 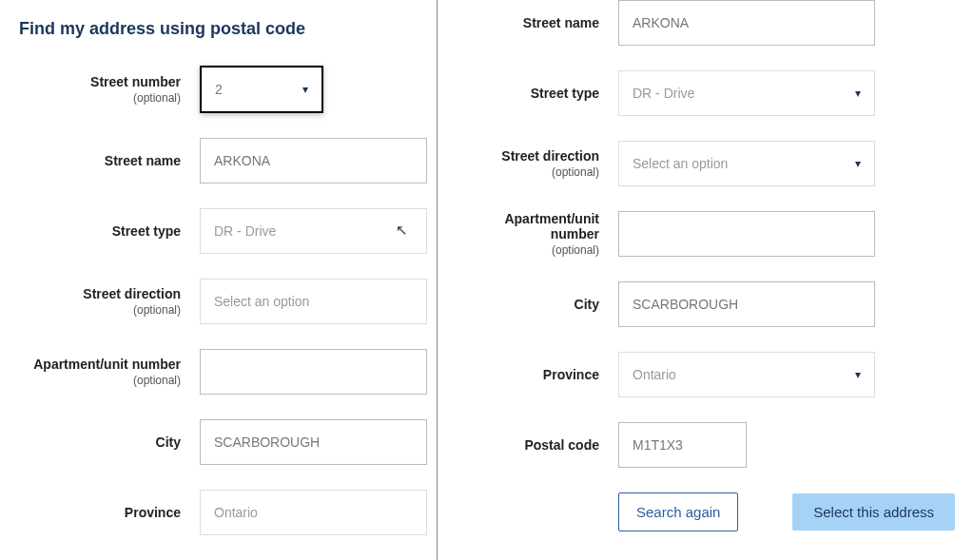 I want to click on street-type-select-r: DR - Drive ▾, so click(x=747, y=93).